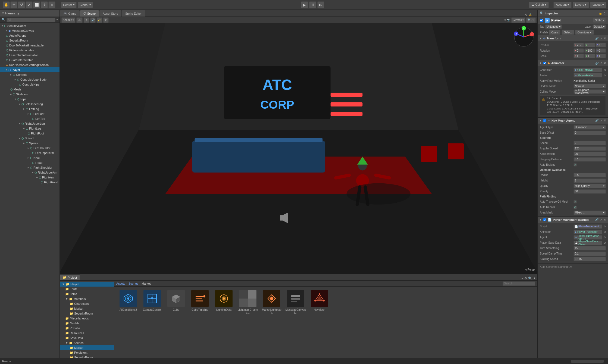 This screenshot has height=364, width=608. Describe the element at coordinates (87, 289) in the screenshot. I see `project-folder-Fonts: 📁 Fonts` at that location.